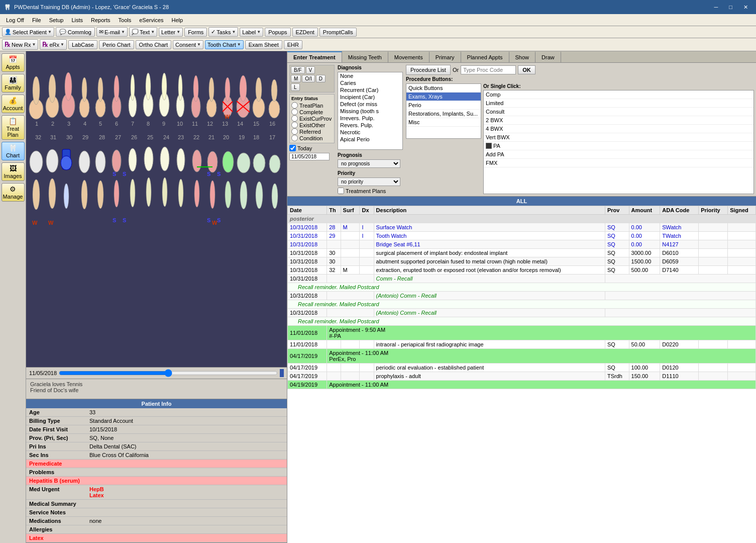  What do you see at coordinates (444, 114) in the screenshot?
I see `proc-btn-rest: Restorations, Implants, Su...` at bounding box center [444, 114].